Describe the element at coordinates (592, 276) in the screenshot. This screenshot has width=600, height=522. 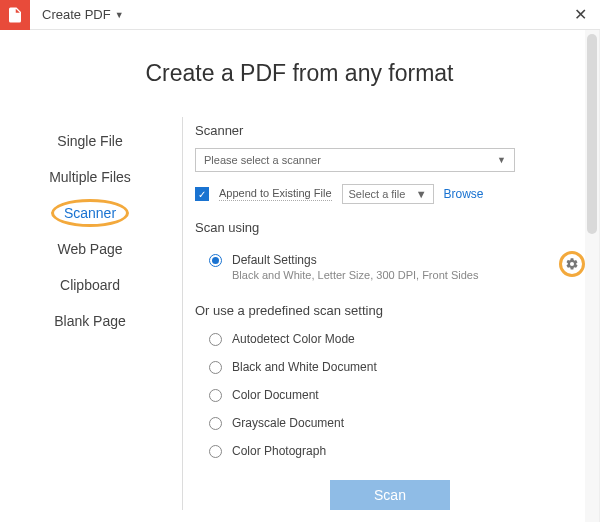
I see `scrollbar-track` at that location.